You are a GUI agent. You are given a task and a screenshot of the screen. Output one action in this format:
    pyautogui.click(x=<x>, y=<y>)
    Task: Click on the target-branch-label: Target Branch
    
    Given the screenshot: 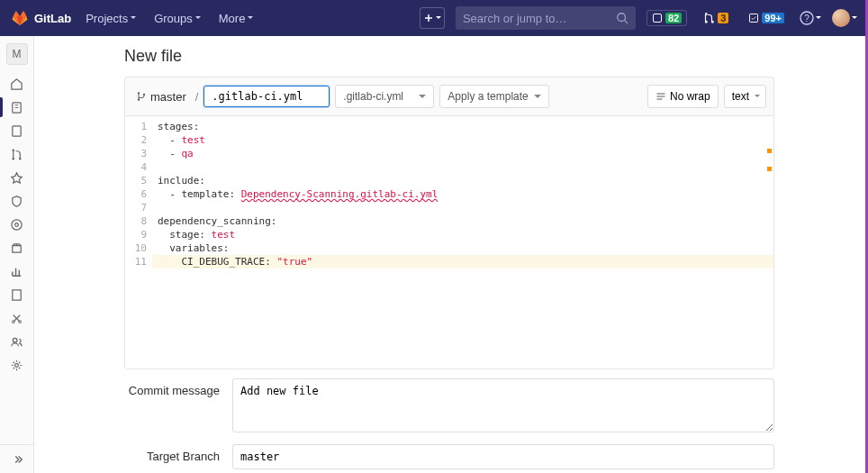 What is the action you would take?
    pyautogui.click(x=178, y=457)
    